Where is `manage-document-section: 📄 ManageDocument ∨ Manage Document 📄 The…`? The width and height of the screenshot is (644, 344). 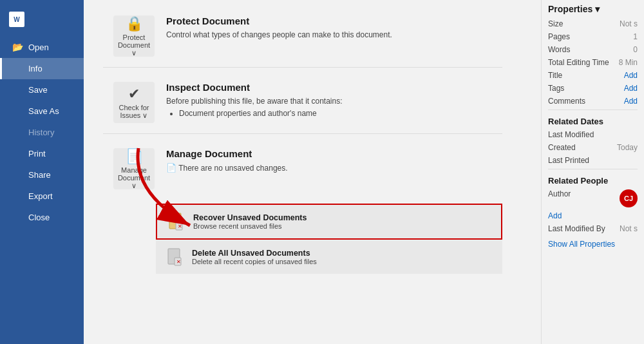
manage-document-section: 📄 ManageDocument ∨ Manage Document 📄 The… is located at coordinates (303, 169).